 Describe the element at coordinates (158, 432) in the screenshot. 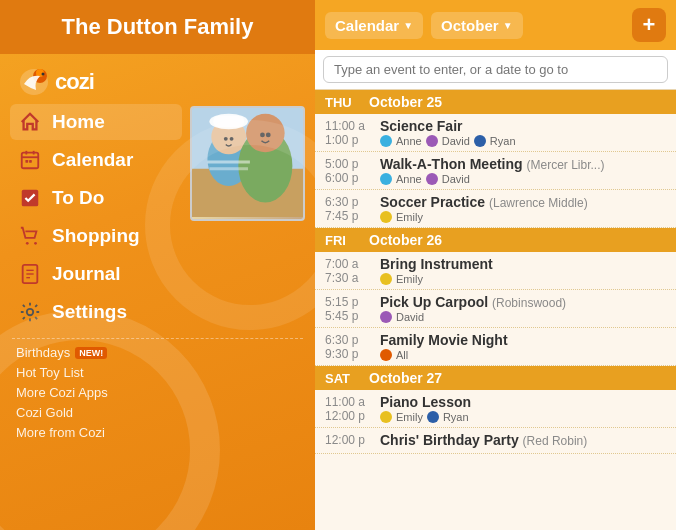

I see `extra-link-more-from-cozi: More from Cozi` at that location.